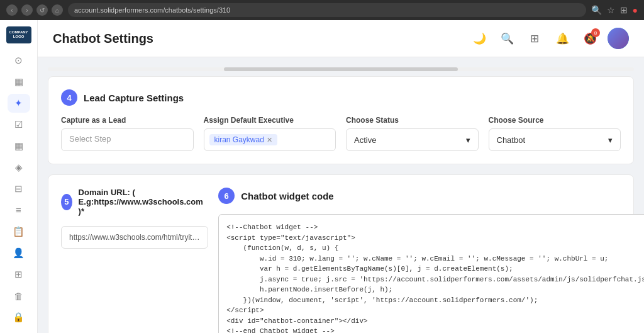  I want to click on choose-source-group: Choose Source Chatbot ▾, so click(555, 133).